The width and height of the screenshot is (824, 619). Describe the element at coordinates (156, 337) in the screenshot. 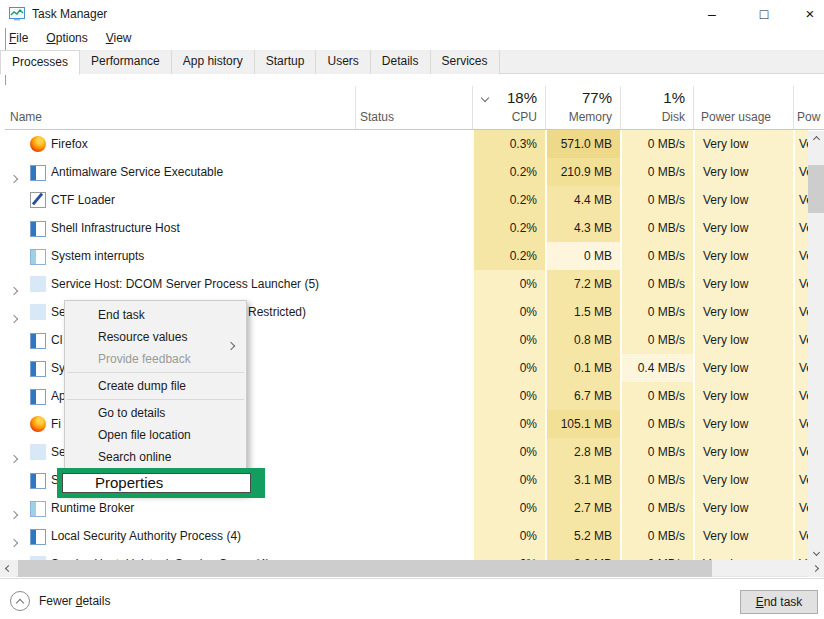

I see `context-menu-item-resource-values: Resource values` at that location.